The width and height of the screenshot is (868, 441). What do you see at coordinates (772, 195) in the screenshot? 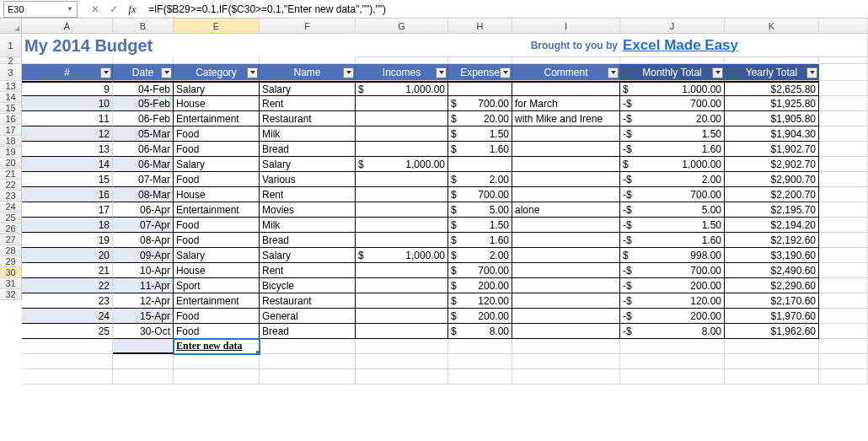
I see `yearly-total-cell: $2,200.70` at bounding box center [772, 195].